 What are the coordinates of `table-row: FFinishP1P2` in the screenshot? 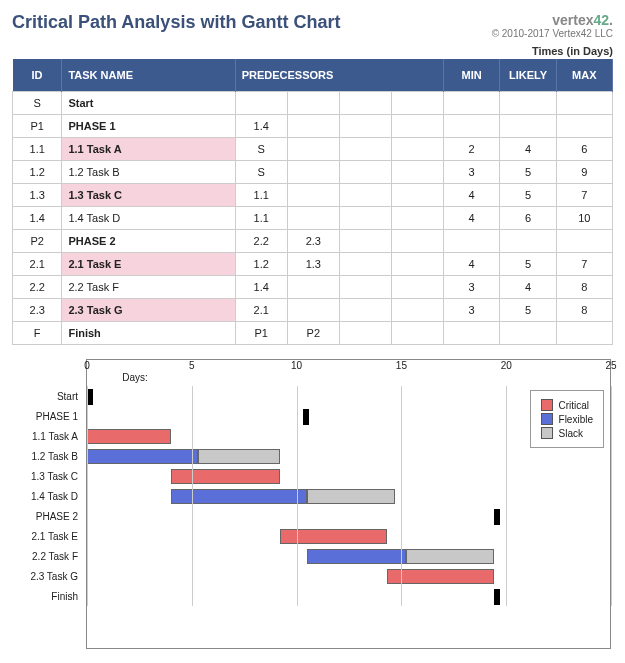 It's located at (313, 334).